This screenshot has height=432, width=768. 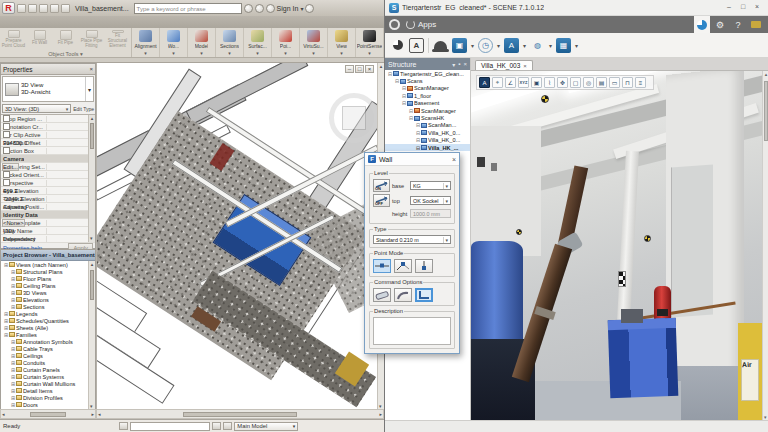 What do you see at coordinates (48, 272) in the screenshot?
I see `tree-item: ⊞ Structural Plans` at bounding box center [48, 272].